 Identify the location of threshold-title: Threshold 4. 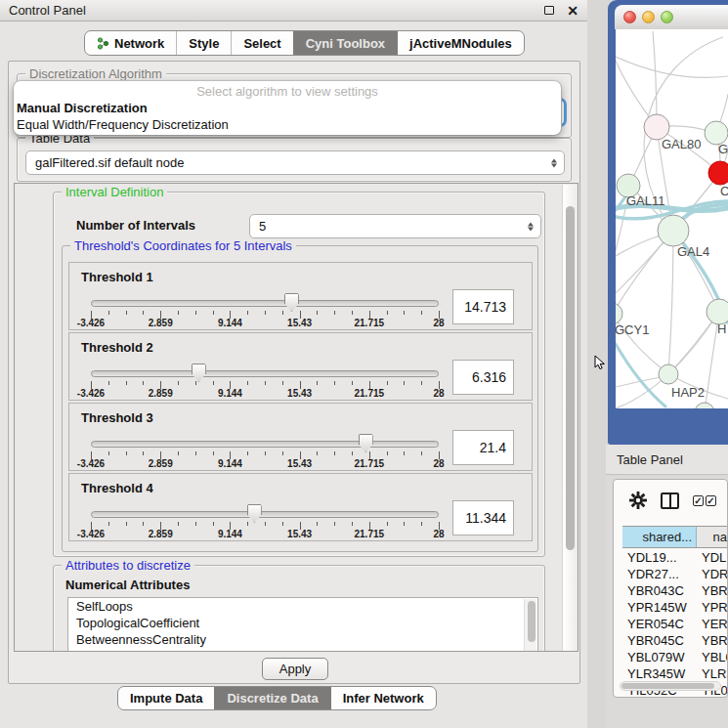
(117, 489).